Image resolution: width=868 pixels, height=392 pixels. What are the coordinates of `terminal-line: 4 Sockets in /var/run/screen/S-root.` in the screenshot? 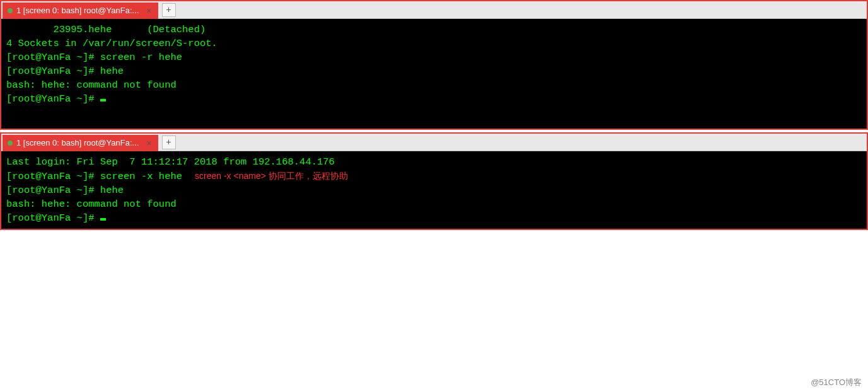 It's located at (434, 43).